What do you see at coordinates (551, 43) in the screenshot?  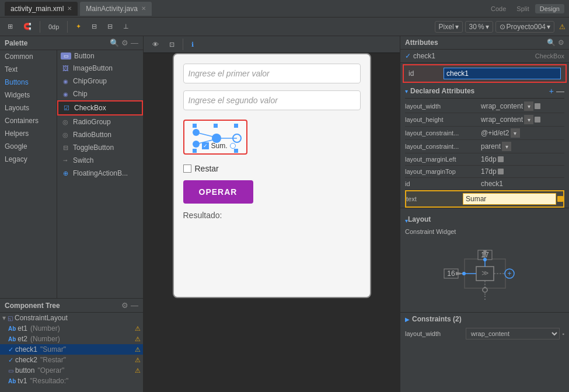 I see `attr-search-icon: 🔍` at bounding box center [551, 43].